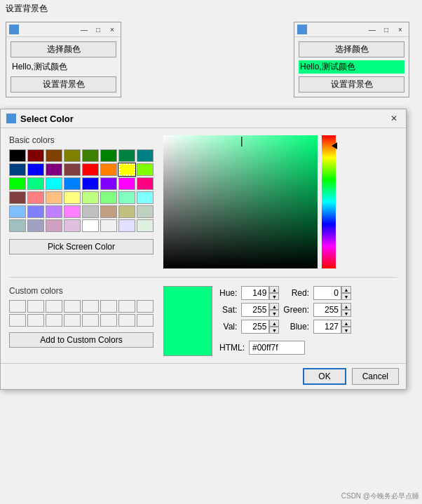 The height and width of the screenshot is (504, 422). What do you see at coordinates (274, 306) in the screenshot?
I see `sat-up-btn: ▲` at bounding box center [274, 306].